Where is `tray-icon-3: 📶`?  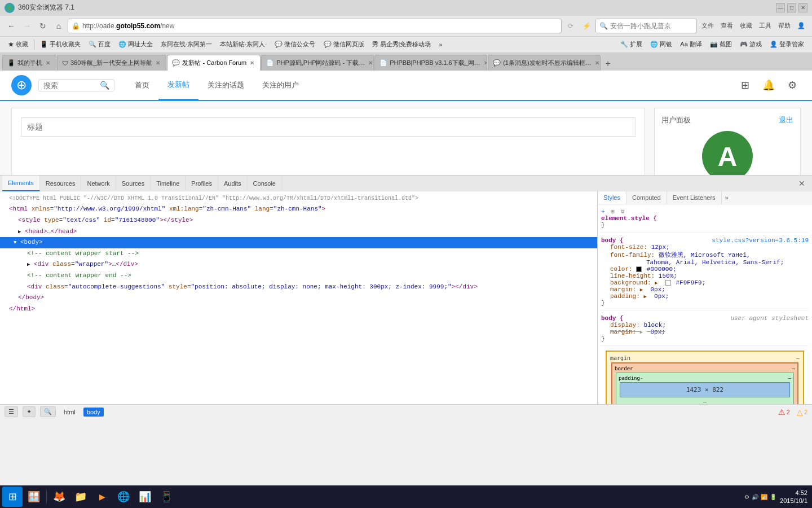
tray-icon-3: 📶 is located at coordinates (764, 497).